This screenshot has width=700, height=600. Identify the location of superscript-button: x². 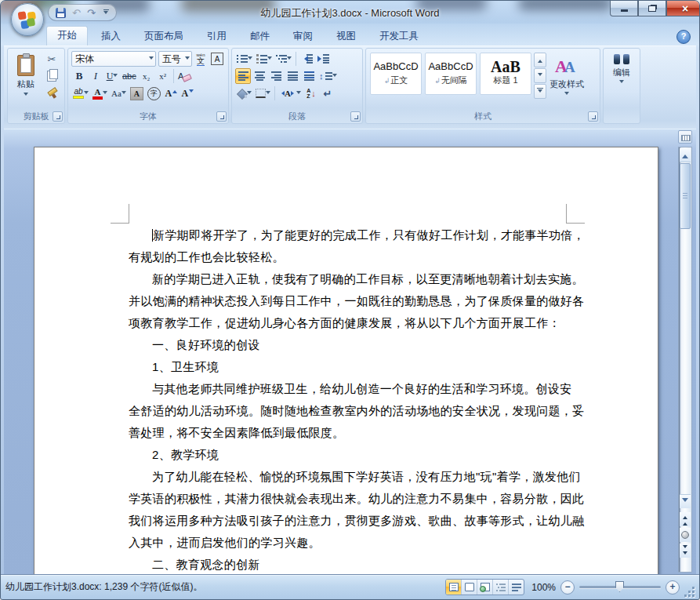
(163, 76).